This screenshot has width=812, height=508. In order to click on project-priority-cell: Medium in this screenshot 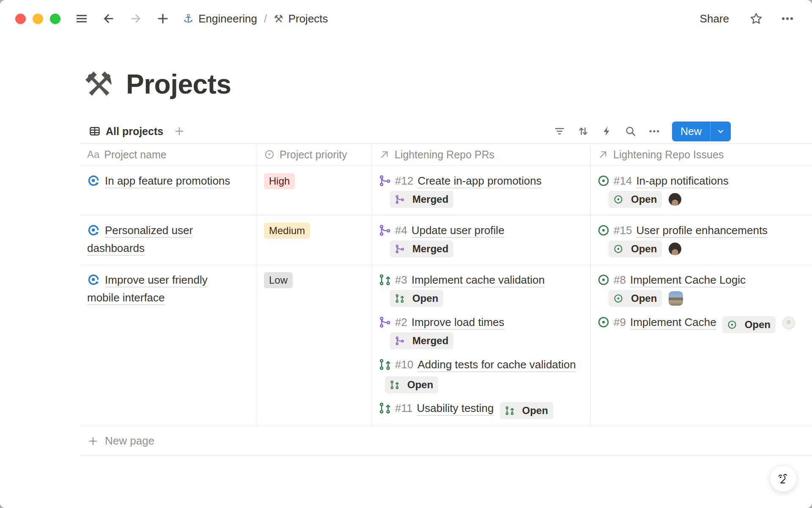, I will do `click(315, 240)`.